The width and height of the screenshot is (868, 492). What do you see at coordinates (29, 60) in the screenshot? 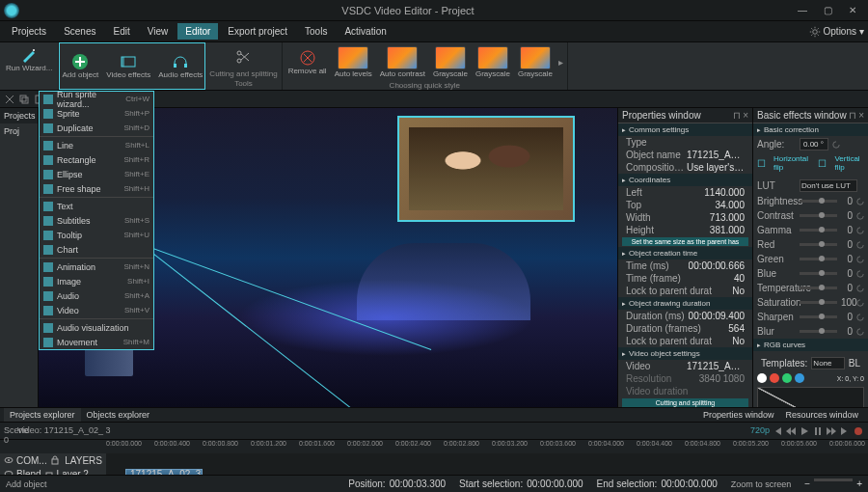
I see `run-wizard-button: Run Wizard...` at bounding box center [29, 60].